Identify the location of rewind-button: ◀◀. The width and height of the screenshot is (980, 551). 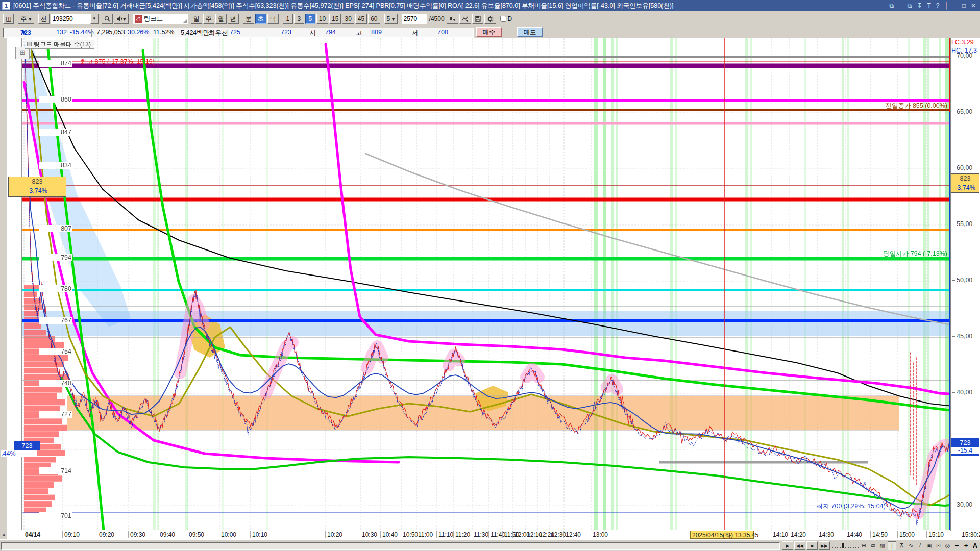
(800, 546).